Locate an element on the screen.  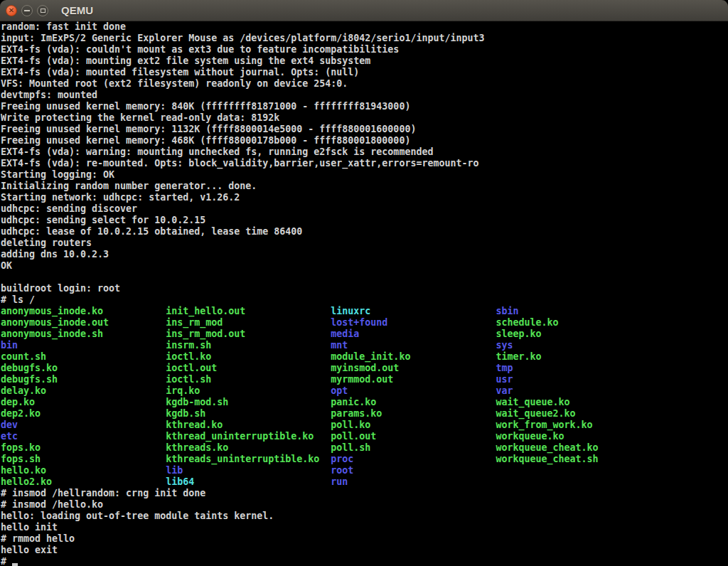
ls-entry: delay.ko is located at coordinates (83, 391).